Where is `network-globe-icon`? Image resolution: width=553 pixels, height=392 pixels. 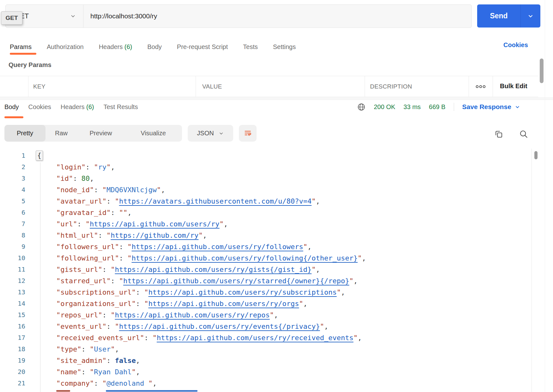
network-globe-icon is located at coordinates (362, 107).